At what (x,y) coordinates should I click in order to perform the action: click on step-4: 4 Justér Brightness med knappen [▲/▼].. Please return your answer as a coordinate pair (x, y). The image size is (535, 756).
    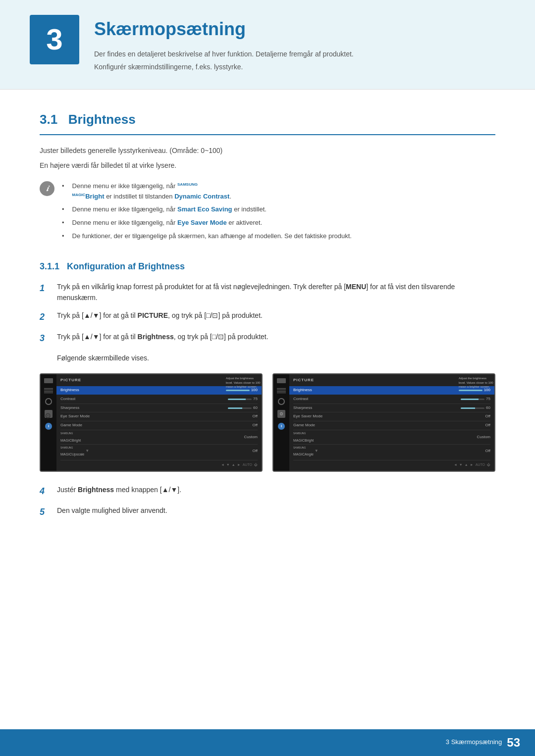
    Looking at the image, I should click on (268, 491).